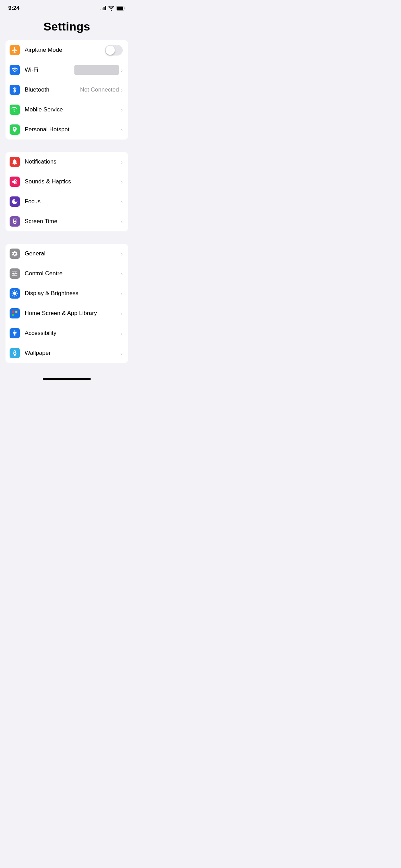 The height and width of the screenshot is (868, 401). Describe the element at coordinates (122, 221) in the screenshot. I see `screen-time-chevron: ›` at that location.